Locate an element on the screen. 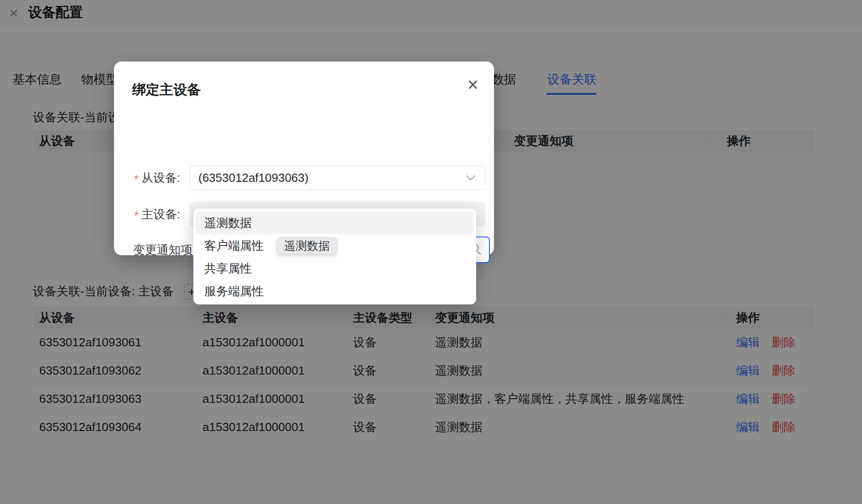 The width and height of the screenshot is (862, 504). form-row-slave-device: * 从设备: (6353012af1093063) is located at coordinates (300, 178).